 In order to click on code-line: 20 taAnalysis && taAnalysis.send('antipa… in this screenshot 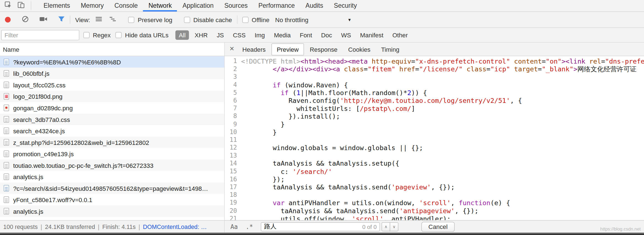, I will do `click(434, 211)`.